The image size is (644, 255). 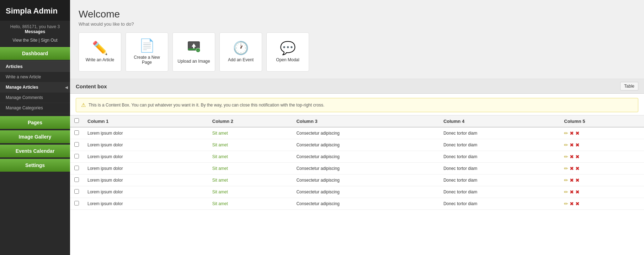 What do you see at coordinates (194, 52) in the screenshot?
I see `quick-action-upload-image: ↑ Upload an Image` at bounding box center [194, 52].